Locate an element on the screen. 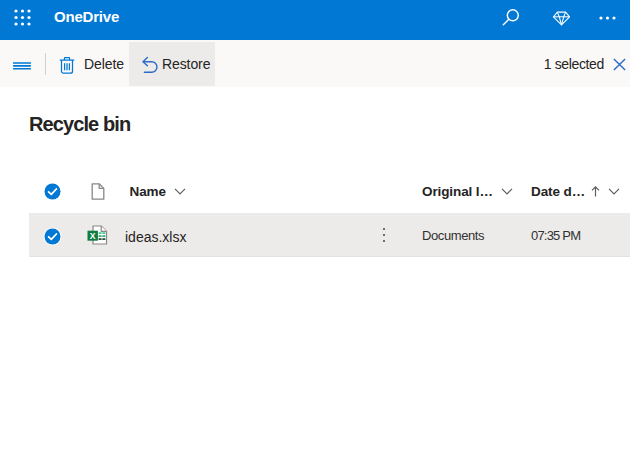  column-header-date-deleted: Date d… is located at coordinates (576, 192).